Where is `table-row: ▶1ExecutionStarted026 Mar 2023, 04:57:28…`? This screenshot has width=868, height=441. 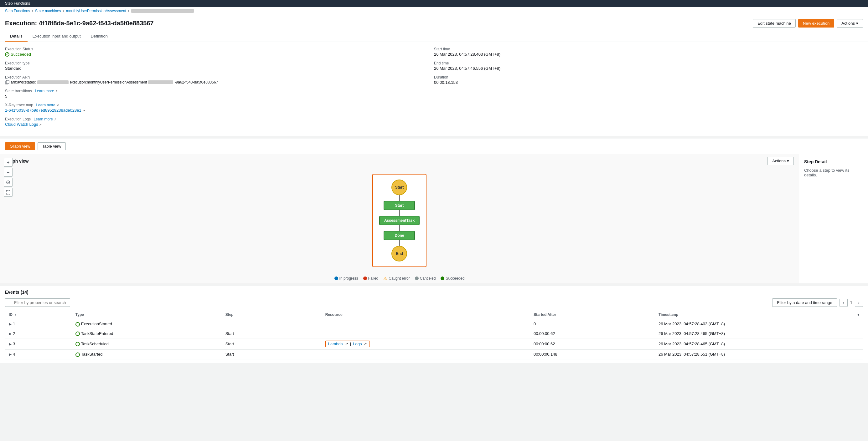 table-row: ▶1ExecutionStarted026 Mar 2023, 04:57:28… is located at coordinates (434, 324).